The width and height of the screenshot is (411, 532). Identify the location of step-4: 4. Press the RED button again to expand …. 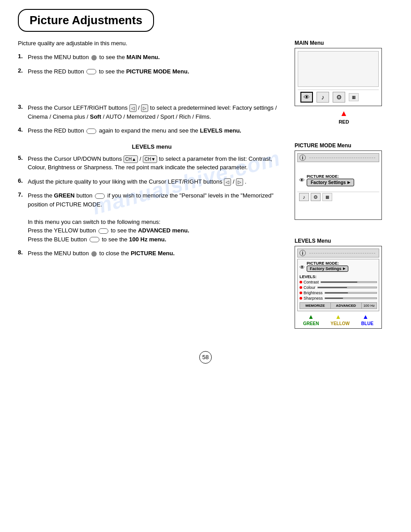
(152, 131).